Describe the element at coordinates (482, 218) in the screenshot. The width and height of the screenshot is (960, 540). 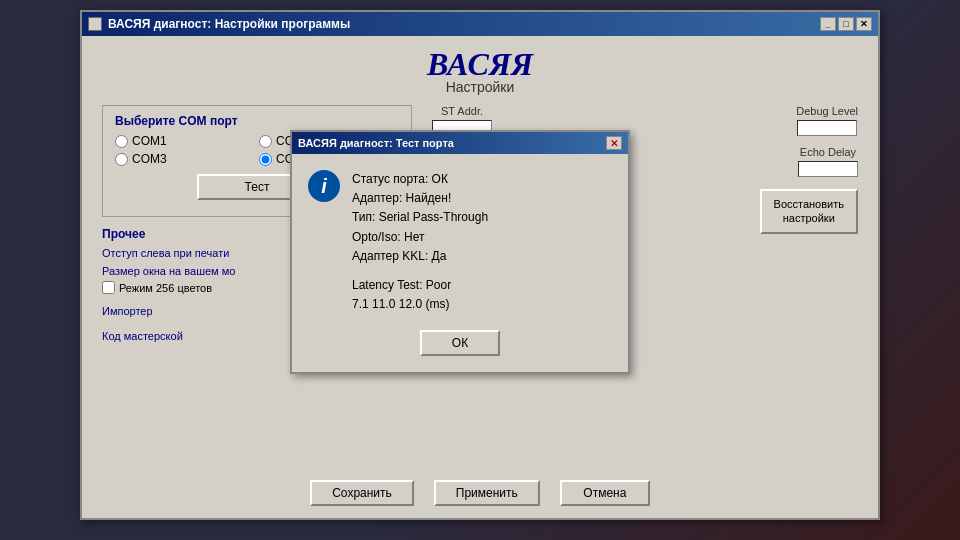
I see `status-line3: Тип: Serial Pass-Through` at that location.